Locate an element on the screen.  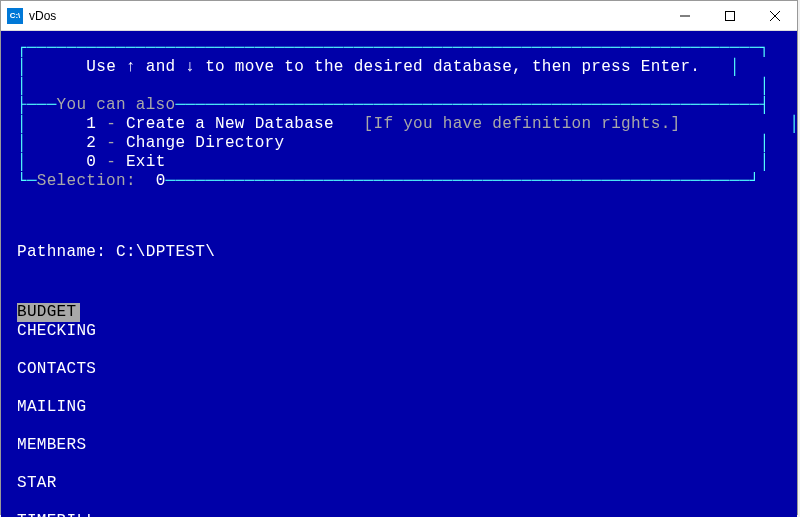
titlebar: C:\ vDos is located at coordinates (399, 16).